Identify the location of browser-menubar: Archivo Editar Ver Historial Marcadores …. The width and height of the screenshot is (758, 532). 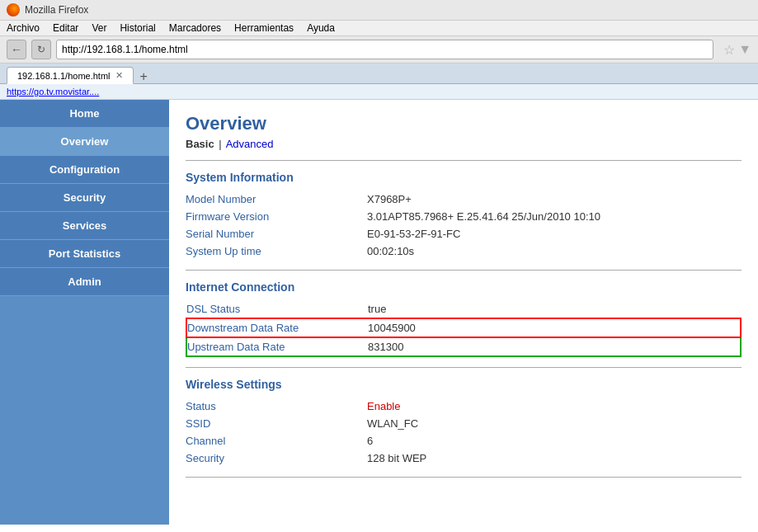
(379, 28).